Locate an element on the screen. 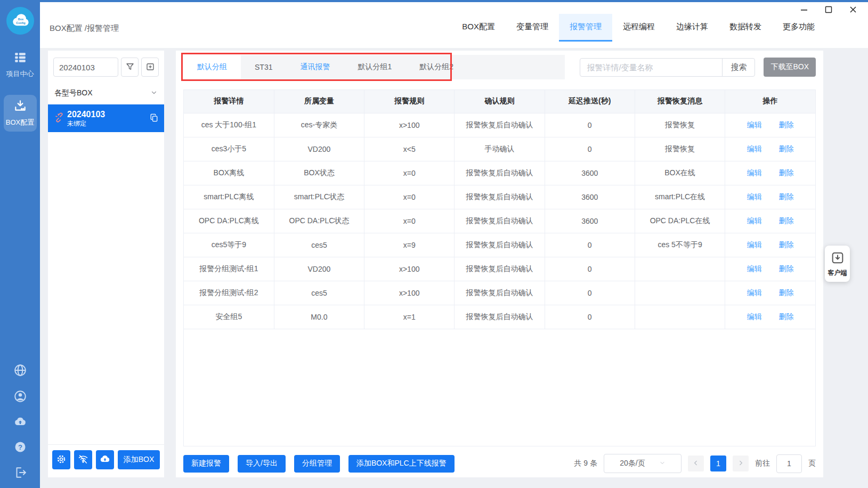  next-page-button is located at coordinates (741, 463).